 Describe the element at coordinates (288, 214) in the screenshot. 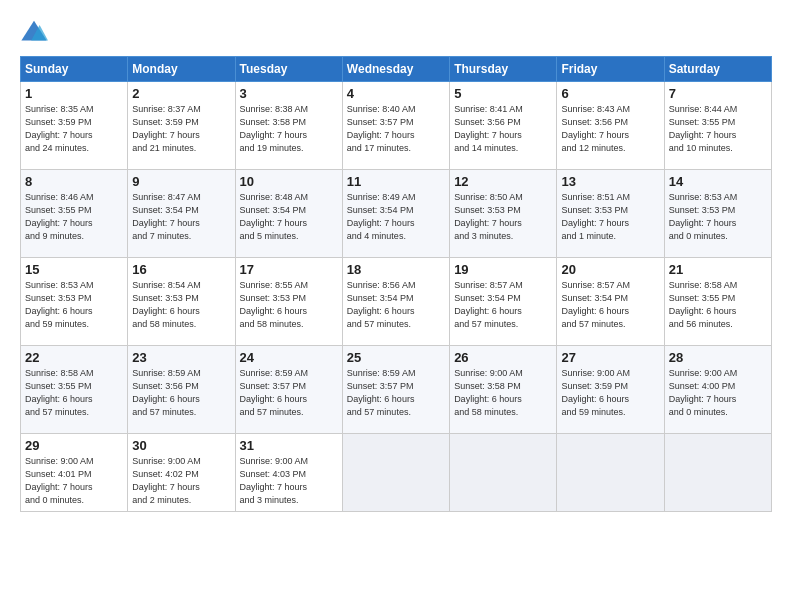

I see `calendar-cell: 10Sunrise: 8:48 AM Sunset: 3:54 PM Dayli…` at that location.